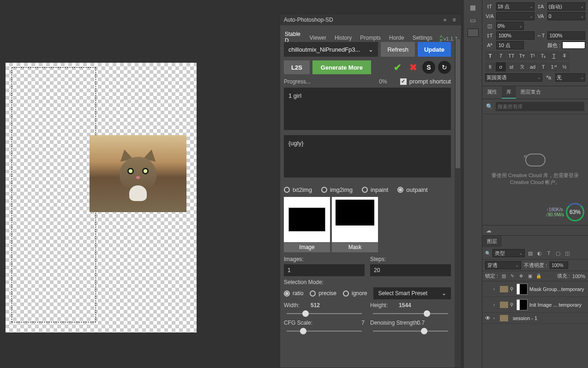 The image size is (588, 368). What do you see at coordinates (511, 56) in the screenshot?
I see `allcaps-button: TT` at bounding box center [511, 56].